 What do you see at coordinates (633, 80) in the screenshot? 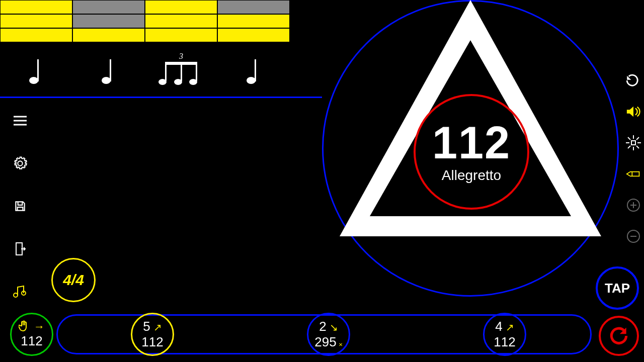
I see `undo-icon` at bounding box center [633, 80].